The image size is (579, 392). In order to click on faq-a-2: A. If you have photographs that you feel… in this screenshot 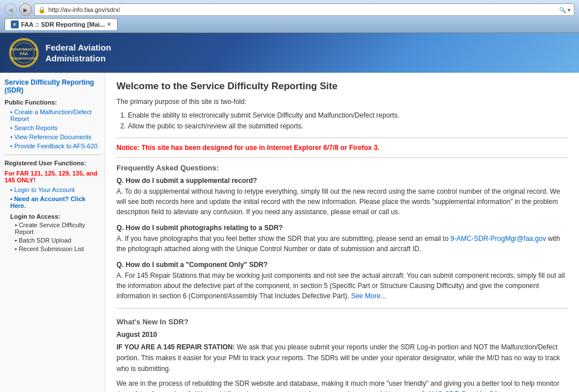, I will do `click(342, 244)`.